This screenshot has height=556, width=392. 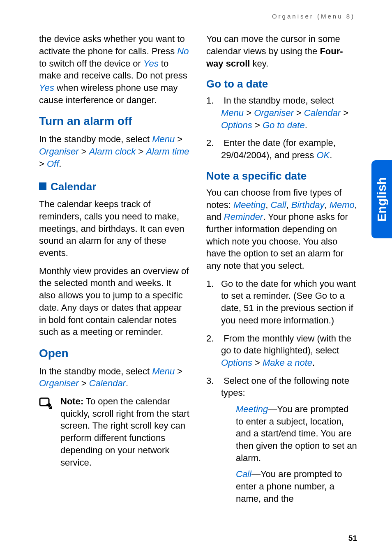 What do you see at coordinates (112, 45) in the screenshot?
I see `text: the device asks whether you want to acti…` at bounding box center [112, 45].